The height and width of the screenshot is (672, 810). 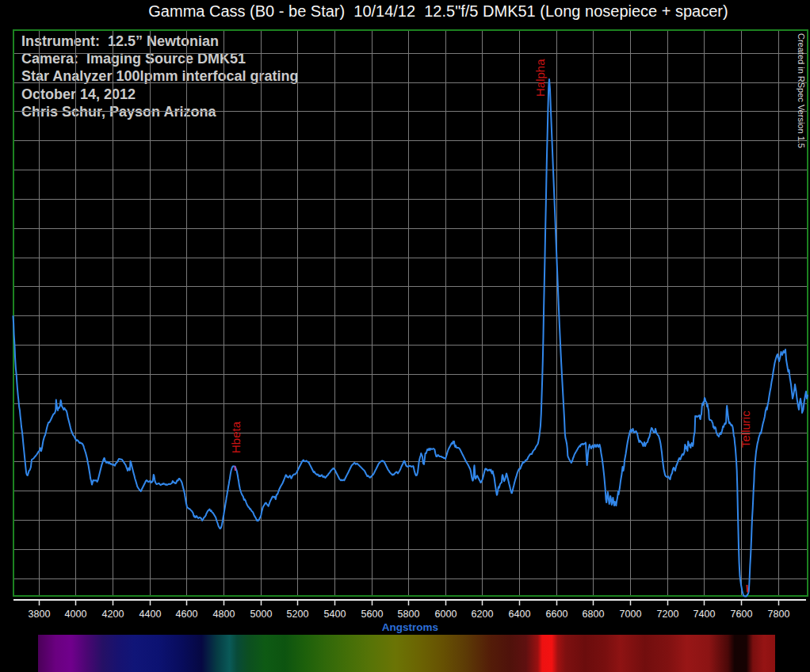 I want to click on svg-text: 6800, so click(x=594, y=614).